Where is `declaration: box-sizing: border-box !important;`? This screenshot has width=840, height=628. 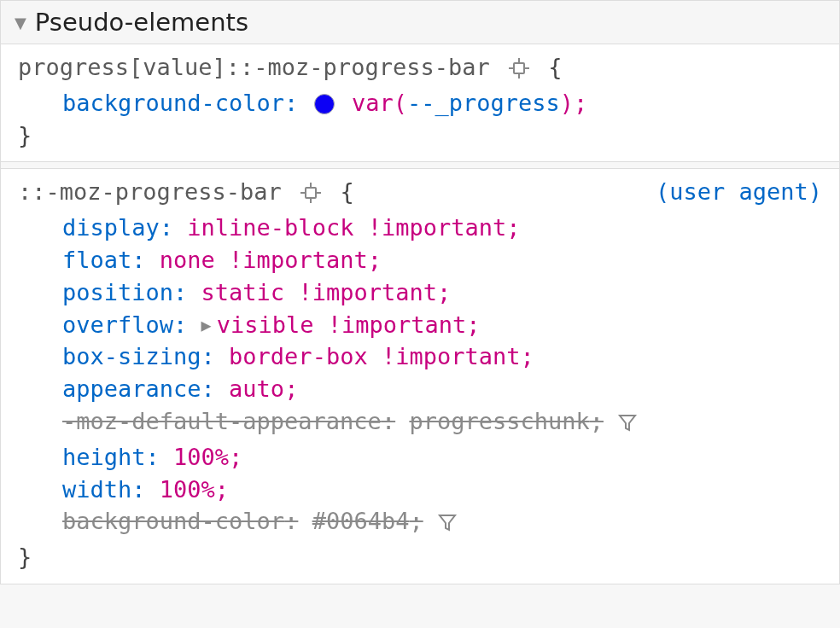 declaration: box-sizing: border-box !important; is located at coordinates (420, 357).